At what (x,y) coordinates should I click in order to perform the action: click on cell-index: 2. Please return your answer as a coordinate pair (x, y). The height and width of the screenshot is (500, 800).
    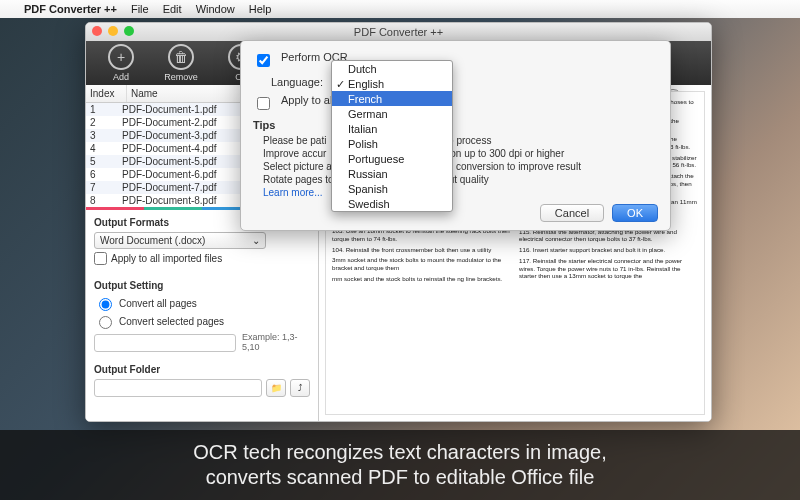
    Looking at the image, I should click on (106, 122).